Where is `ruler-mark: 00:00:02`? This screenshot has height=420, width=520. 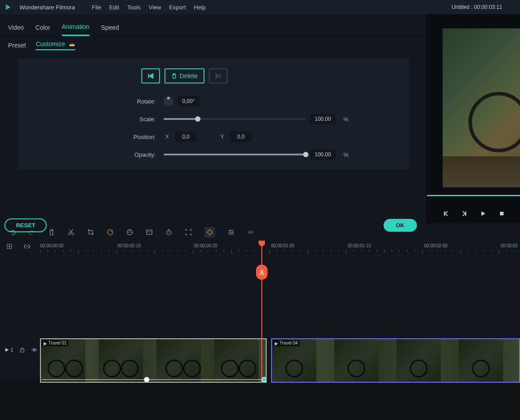
ruler-mark: 00:00:02 is located at coordinates (509, 246).